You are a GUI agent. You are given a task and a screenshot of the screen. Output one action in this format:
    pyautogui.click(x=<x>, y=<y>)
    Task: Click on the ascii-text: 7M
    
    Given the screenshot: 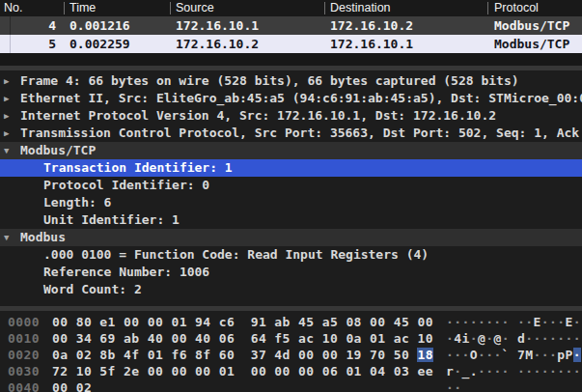 What is the action you would take?
    pyautogui.click(x=525, y=355)
    